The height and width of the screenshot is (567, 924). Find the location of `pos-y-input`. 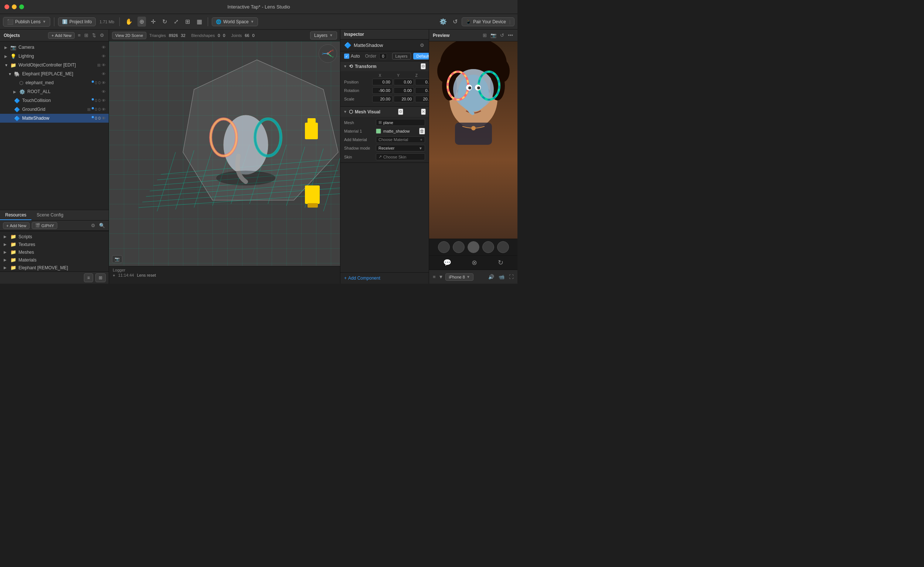

pos-y-input is located at coordinates (404, 82).